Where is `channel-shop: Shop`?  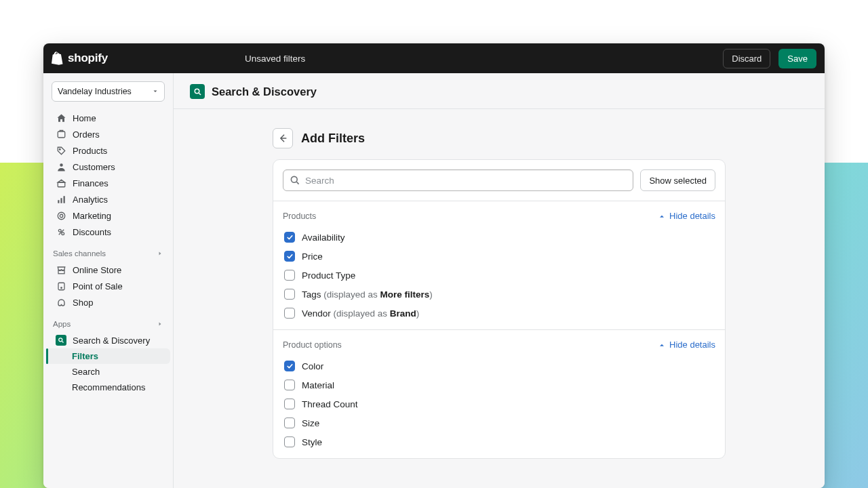
channel-shop: Shop is located at coordinates (108, 302).